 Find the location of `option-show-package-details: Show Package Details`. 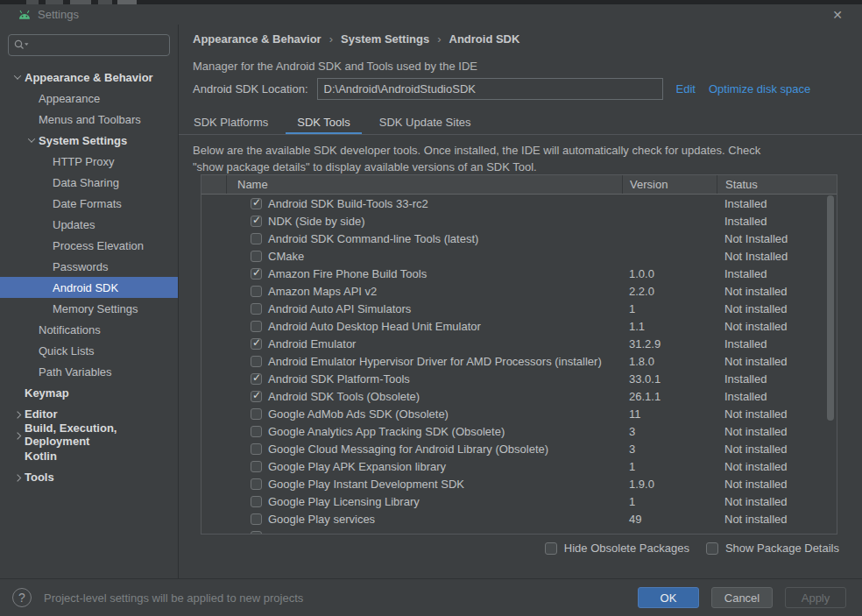

option-show-package-details: Show Package Details is located at coordinates (773, 549).